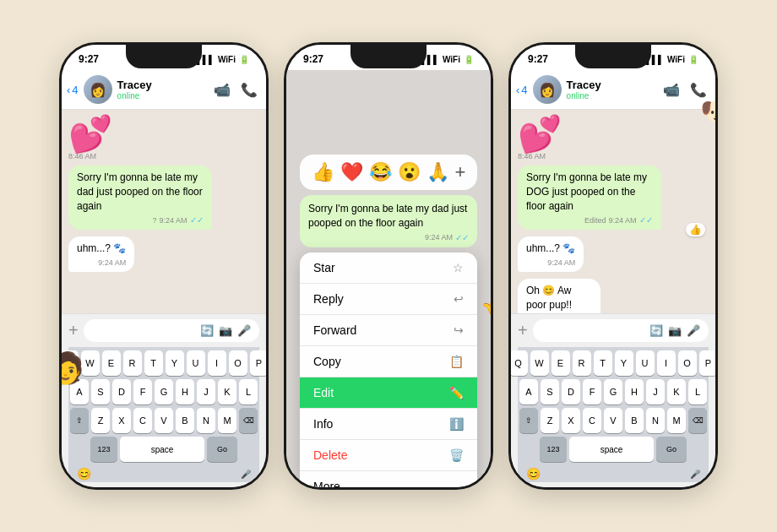 This screenshot has width=777, height=532. I want to click on back-button-1: ‹ 4, so click(73, 90).